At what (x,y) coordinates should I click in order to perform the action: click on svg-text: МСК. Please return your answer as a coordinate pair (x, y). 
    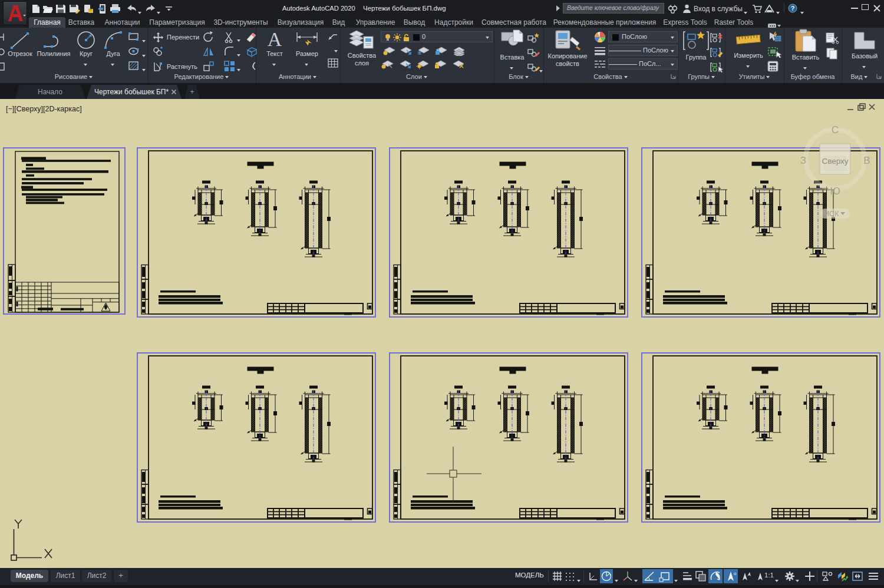
    Looking at the image, I should click on (831, 214).